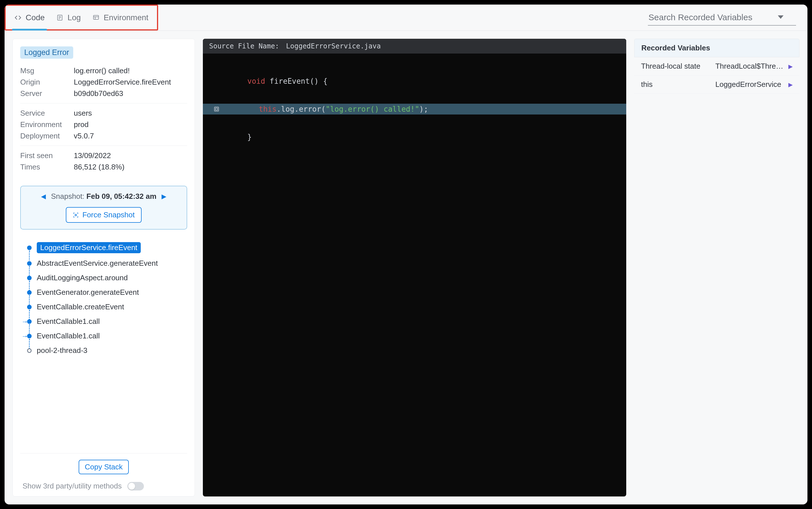 This screenshot has height=509, width=812. Describe the element at coordinates (104, 215) in the screenshot. I see `force-snapshot-button: Force Snapshot` at that location.